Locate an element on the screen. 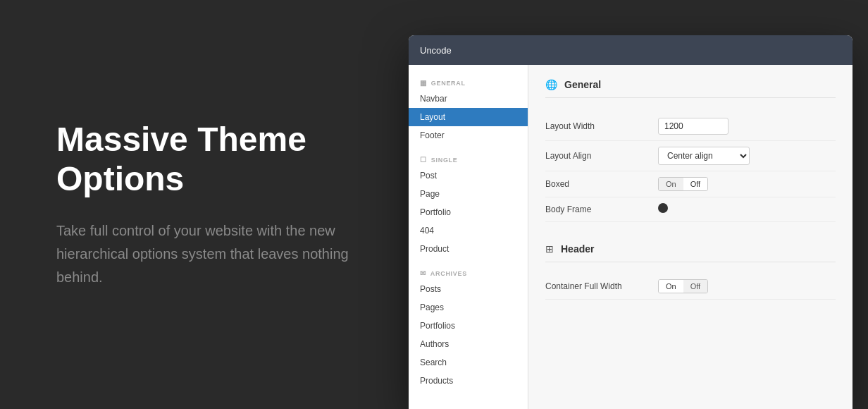  boxed-row: Boxed On Off is located at coordinates (690, 185).